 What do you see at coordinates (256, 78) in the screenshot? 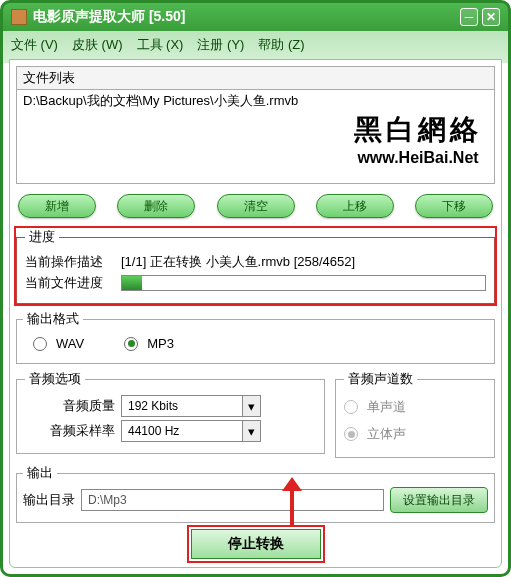
I see `file-list-header: 文件列表` at bounding box center [256, 78].